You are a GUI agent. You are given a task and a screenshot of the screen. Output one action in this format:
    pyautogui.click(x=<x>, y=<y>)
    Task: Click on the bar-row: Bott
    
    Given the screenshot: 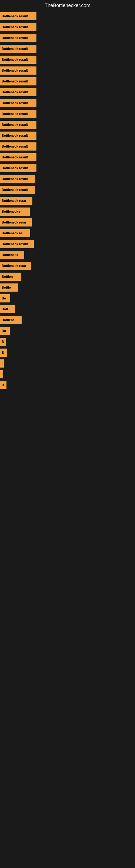 What is the action you would take?
    pyautogui.click(x=68, y=309)
    